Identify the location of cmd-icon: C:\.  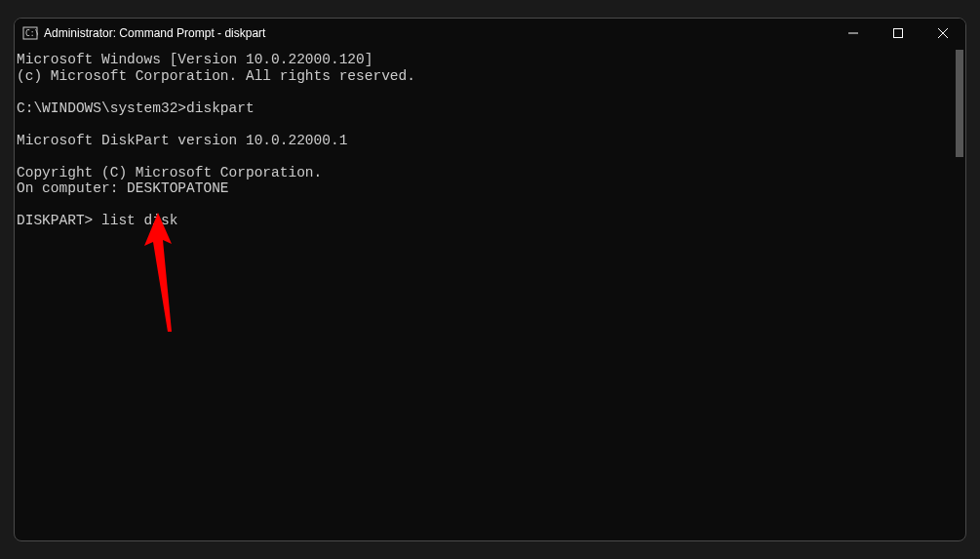
(30, 33).